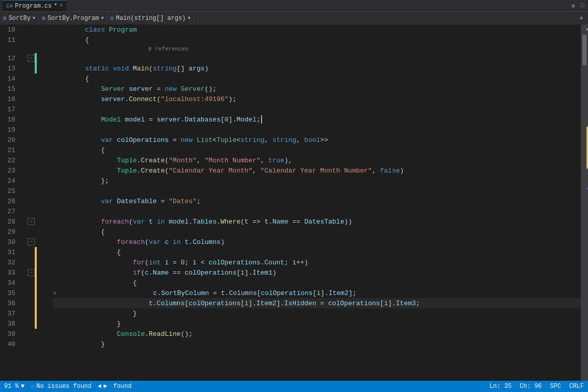 The width and height of the screenshot is (588, 392). Describe the element at coordinates (9, 262) in the screenshot. I see `line-number-32: 32` at that location.